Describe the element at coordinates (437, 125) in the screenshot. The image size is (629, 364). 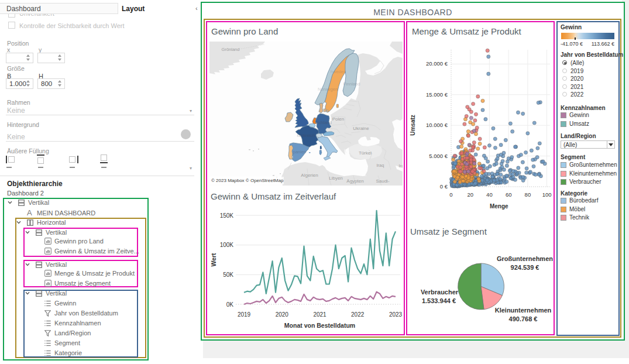
I see `svg-text: 10.000 €` at that location.